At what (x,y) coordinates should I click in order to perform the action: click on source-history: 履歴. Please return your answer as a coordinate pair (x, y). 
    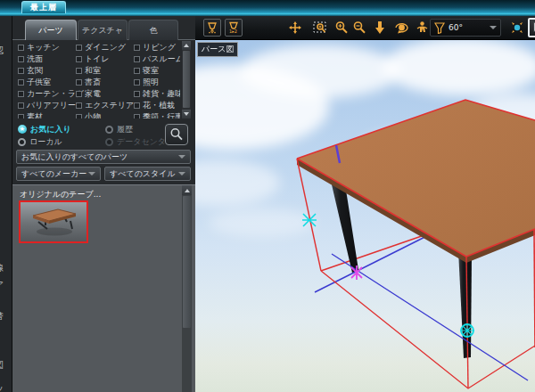
    Looking at the image, I should click on (119, 129).